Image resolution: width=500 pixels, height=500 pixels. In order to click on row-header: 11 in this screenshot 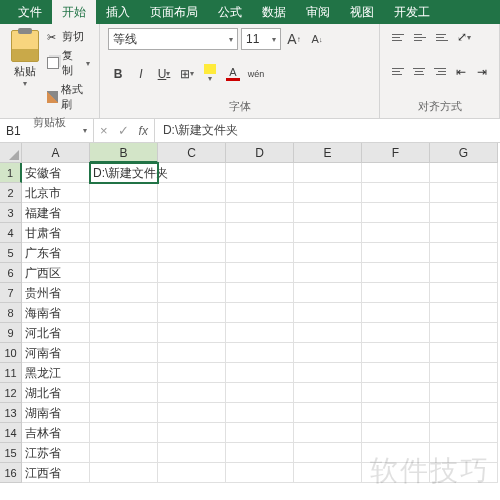, I will do `click(11, 373)`.